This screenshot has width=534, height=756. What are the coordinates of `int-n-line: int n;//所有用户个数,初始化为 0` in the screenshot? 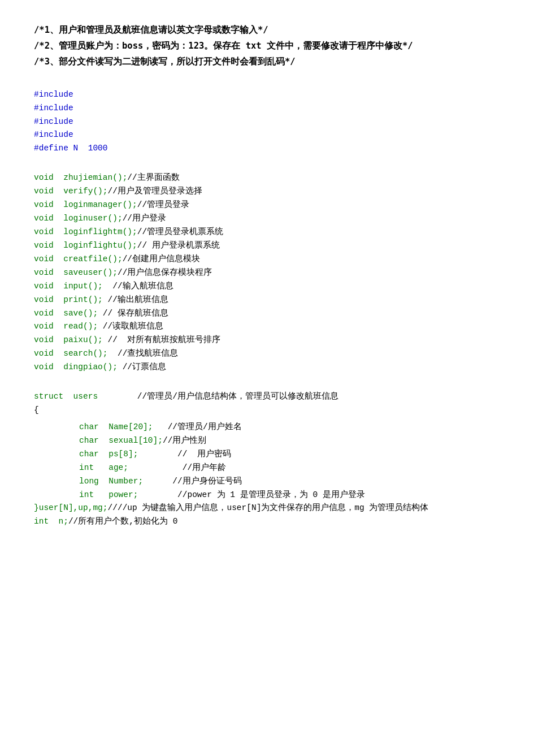 It's located at (267, 522).